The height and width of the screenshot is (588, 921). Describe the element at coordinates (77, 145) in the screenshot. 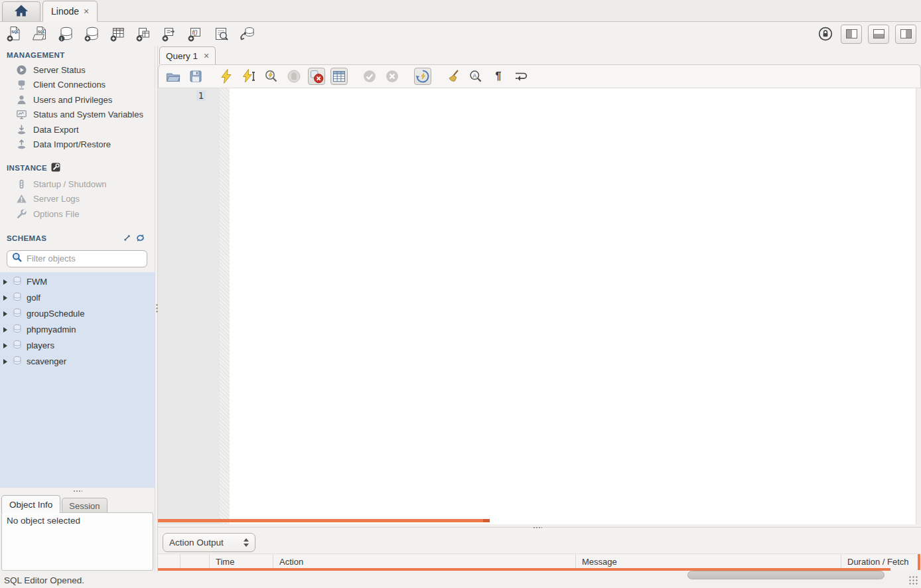

I see `sidebar-item-data-import: Data Import/Restore` at that location.